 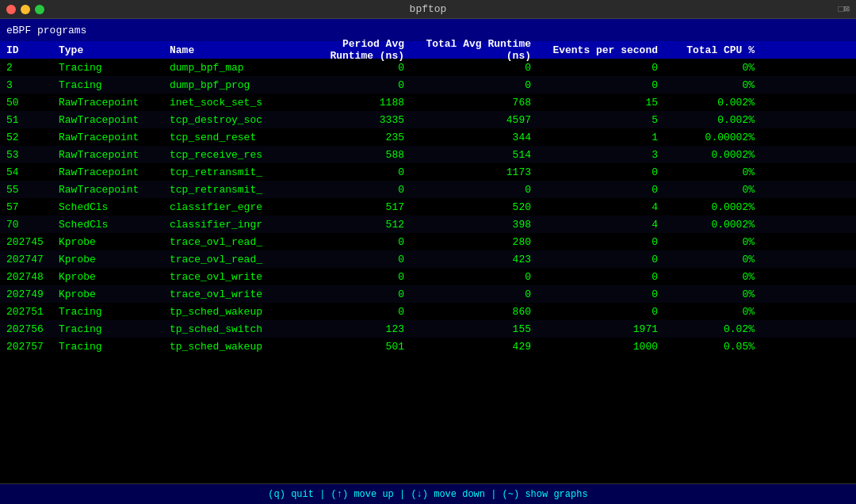 I want to click on table-row: 202745 Kprobe trace_ovl_read_ 0 280 0 0%, so click(x=428, y=242).